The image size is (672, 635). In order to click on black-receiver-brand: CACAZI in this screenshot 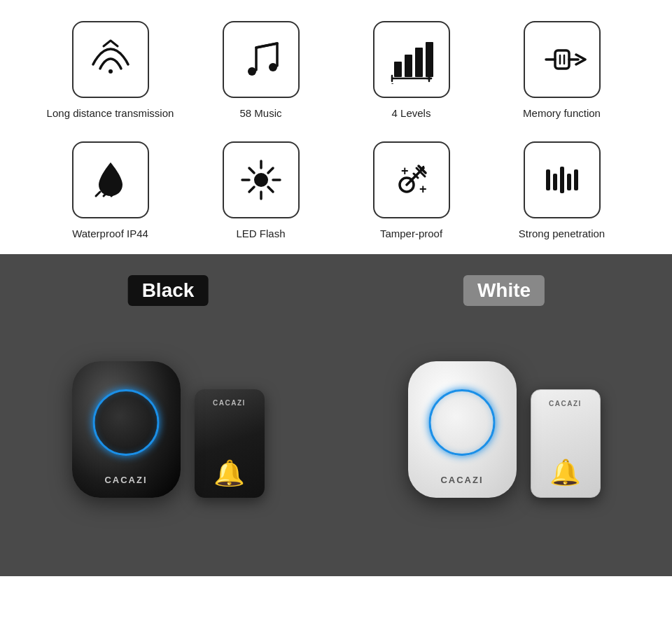, I will do `click(126, 480)`.